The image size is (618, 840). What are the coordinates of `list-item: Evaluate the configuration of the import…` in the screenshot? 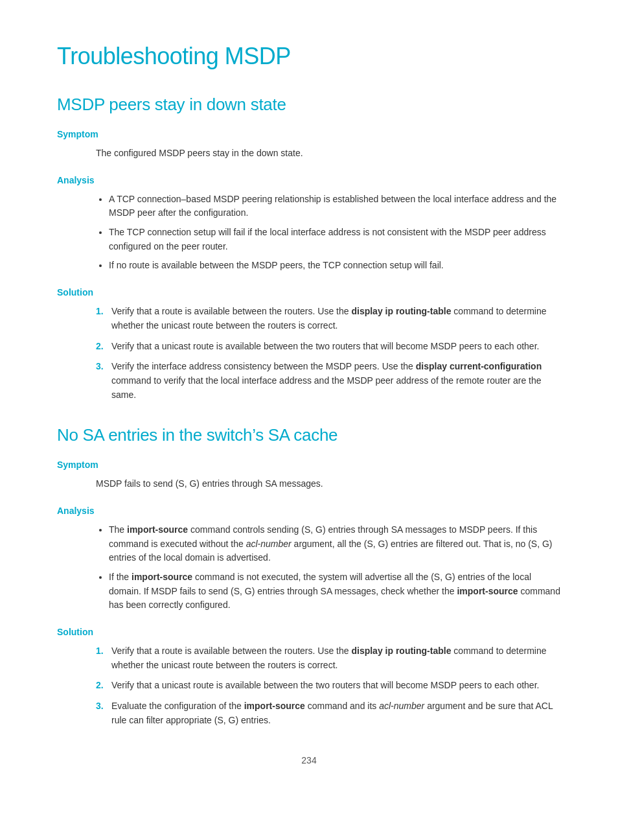 It's located at (328, 713).